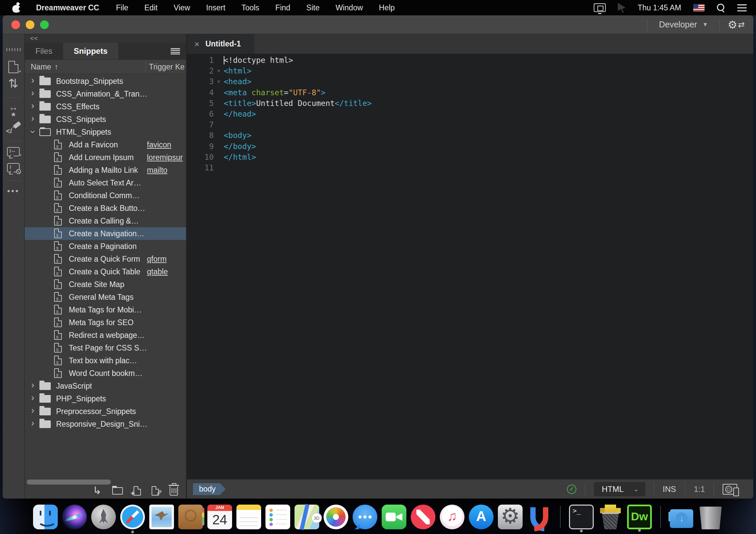 The image size is (756, 534). I want to click on apple-menu-icon, so click(16, 8).